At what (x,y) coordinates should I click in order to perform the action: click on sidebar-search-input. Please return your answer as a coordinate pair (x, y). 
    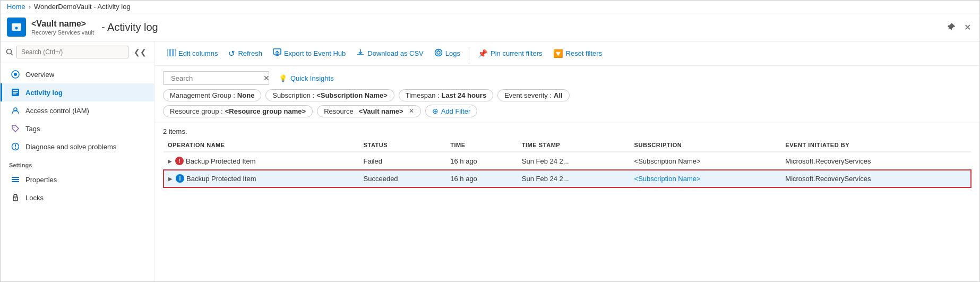
    Looking at the image, I should click on (72, 52).